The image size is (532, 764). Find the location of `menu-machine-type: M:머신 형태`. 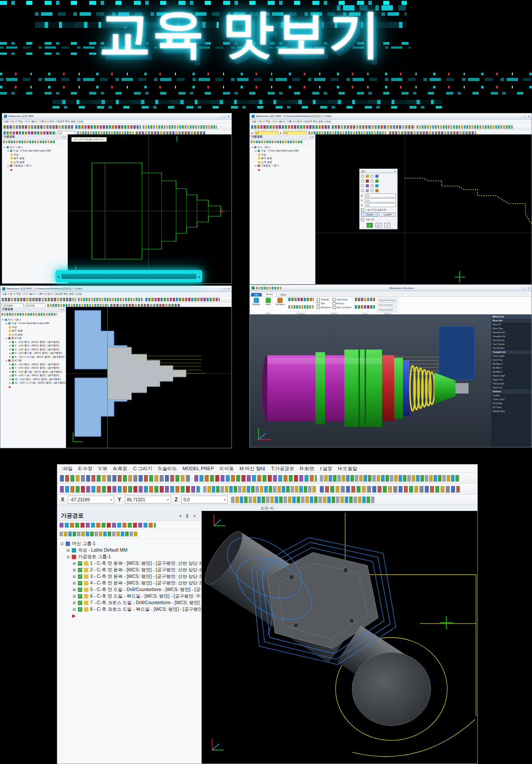

menu-machine-type: M:머신 형태 is located at coordinates (252, 468).